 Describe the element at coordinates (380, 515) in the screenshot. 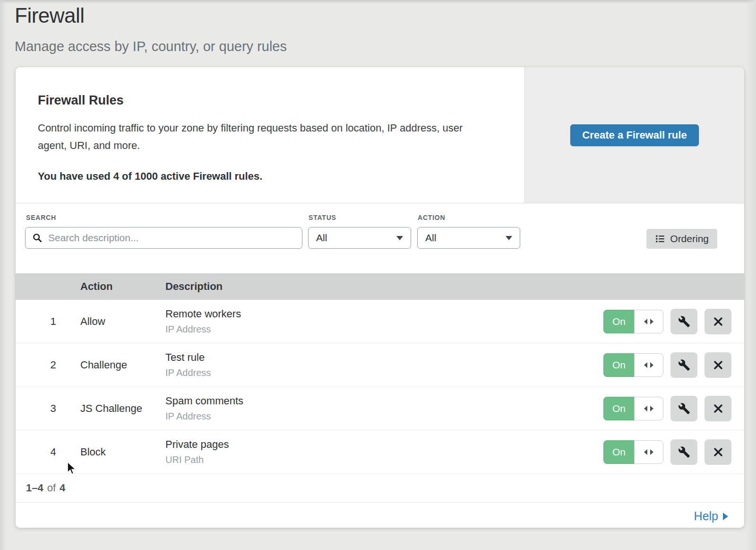

I see `card-footer: Help` at that location.